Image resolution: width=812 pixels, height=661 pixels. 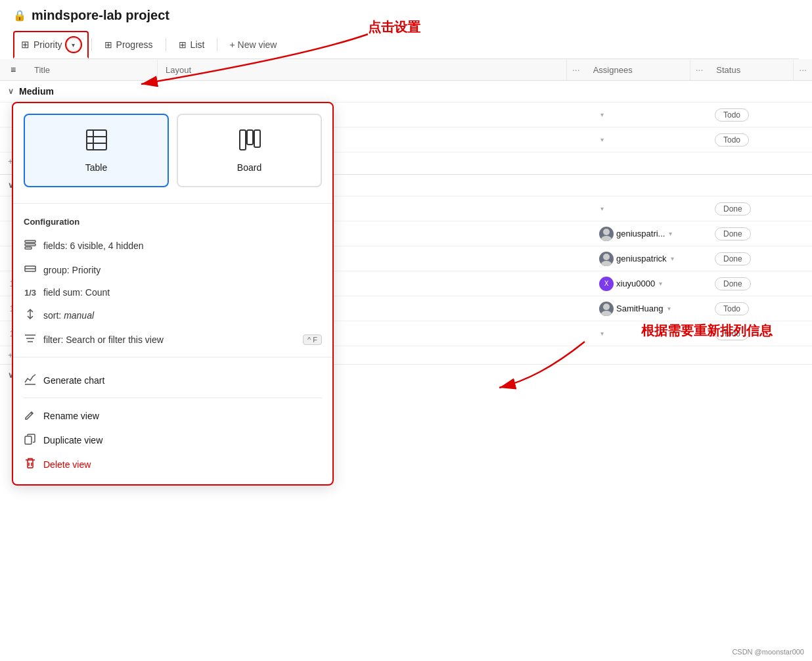 What do you see at coordinates (250, 168) in the screenshot?
I see `board-layout-label: Board` at bounding box center [250, 168].